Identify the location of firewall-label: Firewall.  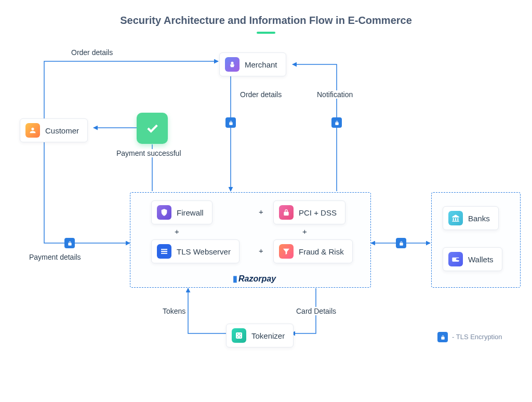
(190, 213).